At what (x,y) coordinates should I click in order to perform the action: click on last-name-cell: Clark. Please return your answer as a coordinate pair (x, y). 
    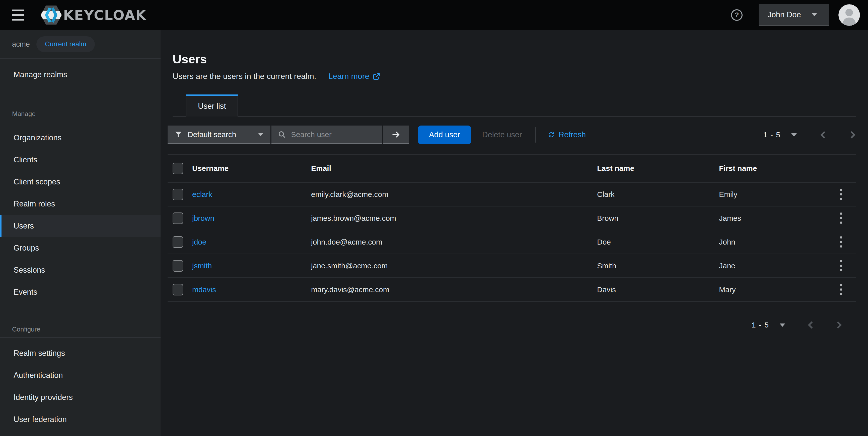
    Looking at the image, I should click on (658, 195).